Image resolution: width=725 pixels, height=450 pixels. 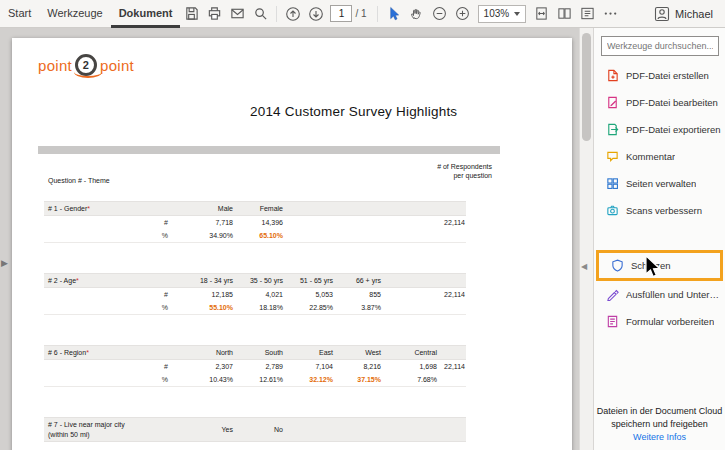 What do you see at coordinates (694, 14) in the screenshot?
I see `user-name: Michael` at bounding box center [694, 14].